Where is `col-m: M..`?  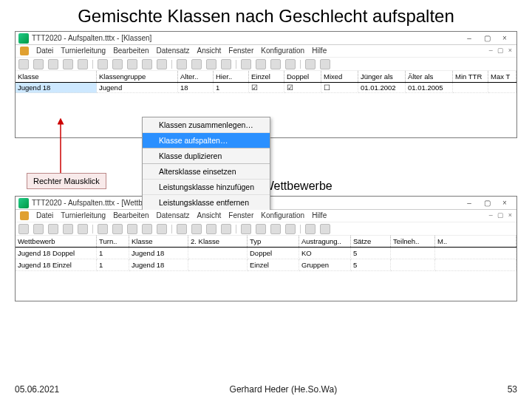
col-m: M.. is located at coordinates (476, 241).